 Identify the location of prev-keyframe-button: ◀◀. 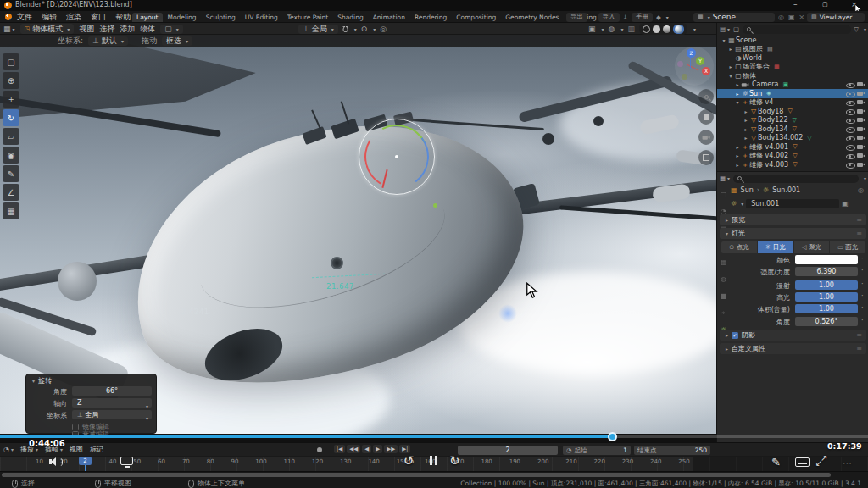
(353, 449).